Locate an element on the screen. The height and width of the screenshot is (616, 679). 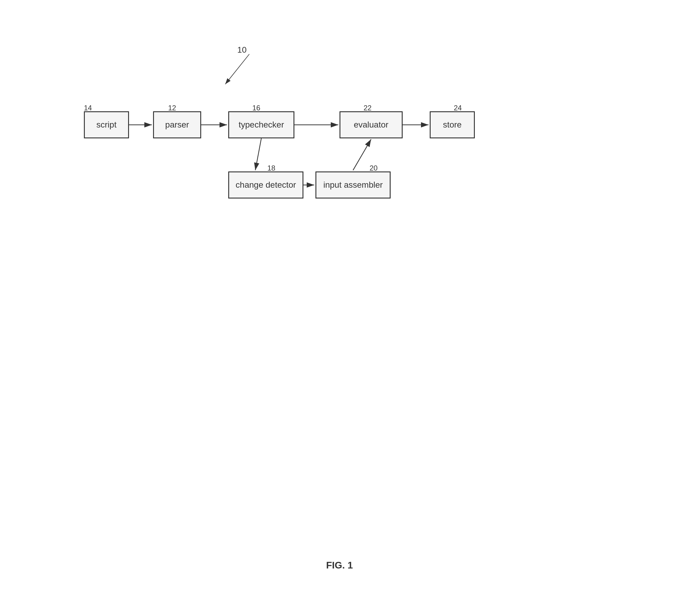
ref-store: 24 is located at coordinates (458, 108).